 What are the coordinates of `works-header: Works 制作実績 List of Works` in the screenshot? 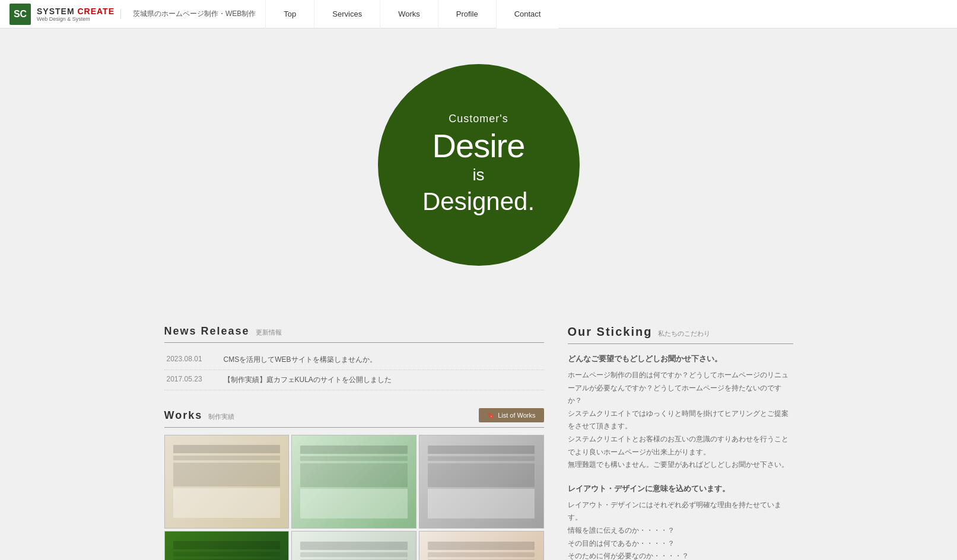 It's located at (354, 418).